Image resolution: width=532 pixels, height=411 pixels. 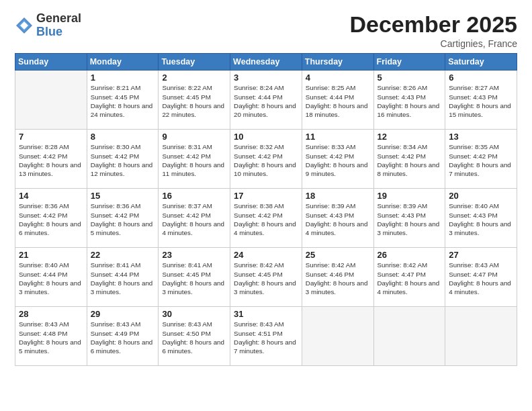 I want to click on title-area: December 2025 Cartignies, France, so click(x=433, y=31).